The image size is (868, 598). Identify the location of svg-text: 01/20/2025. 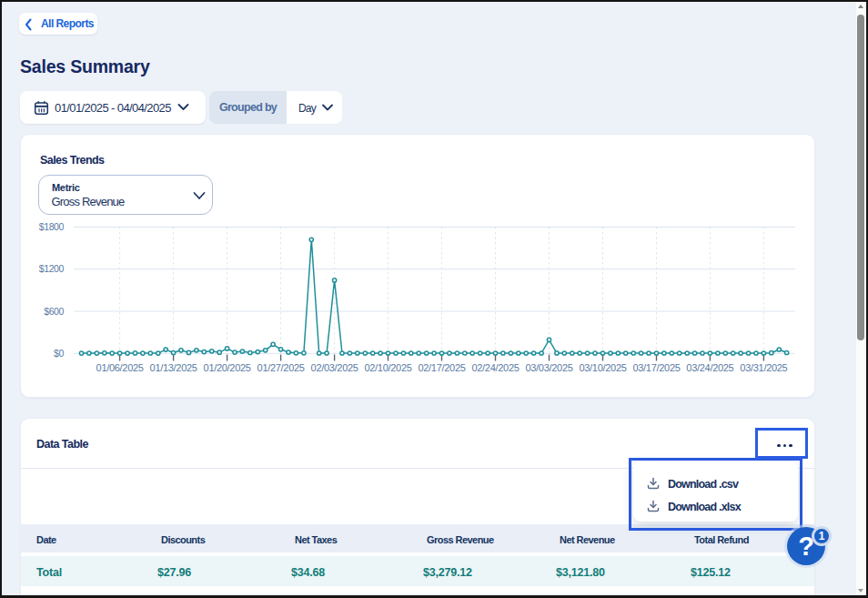
(227, 368).